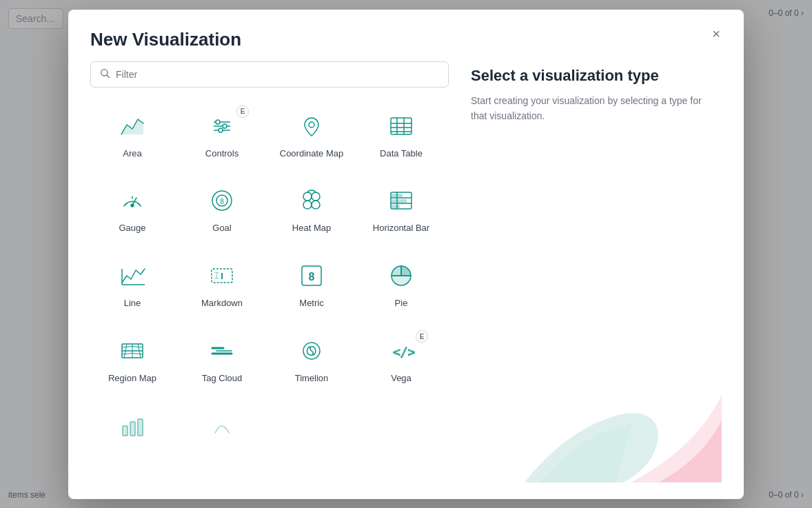  What do you see at coordinates (618, 379) in the screenshot?
I see `illustration` at bounding box center [618, 379].